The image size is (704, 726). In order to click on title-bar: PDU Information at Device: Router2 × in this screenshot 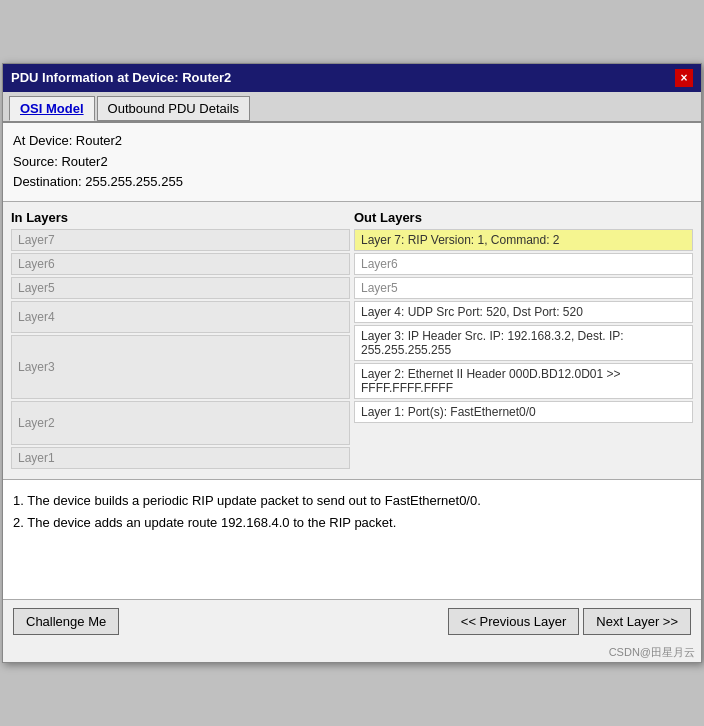, I will do `click(352, 78)`.